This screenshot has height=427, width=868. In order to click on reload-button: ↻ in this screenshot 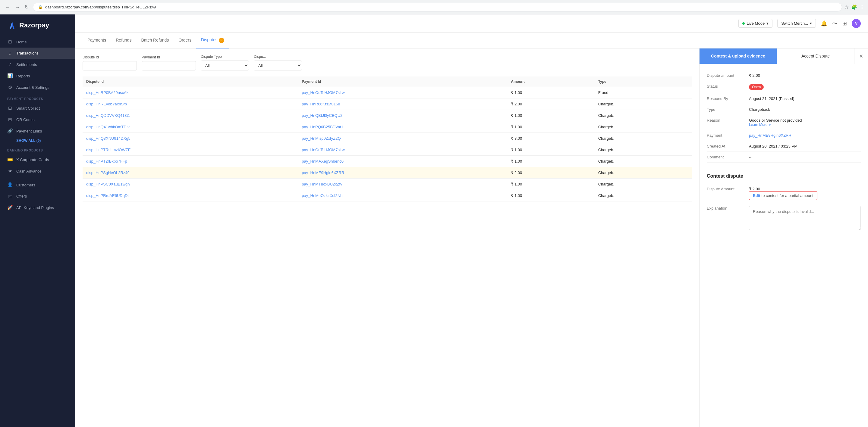, I will do `click(27, 7)`.